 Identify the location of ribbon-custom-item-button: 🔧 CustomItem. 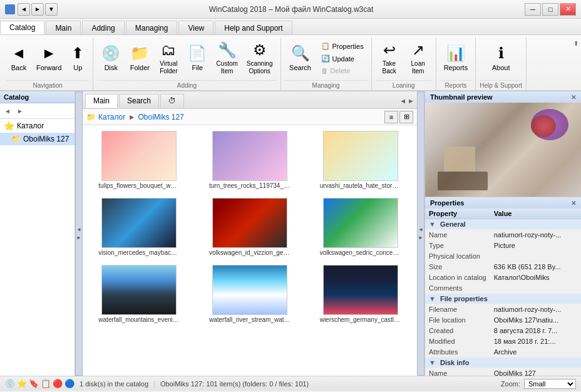
(227, 58).